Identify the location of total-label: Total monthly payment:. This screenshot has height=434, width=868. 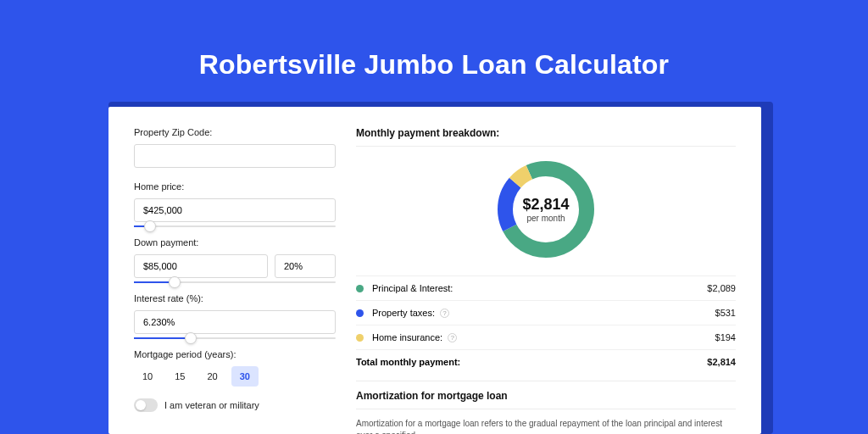
(409, 362).